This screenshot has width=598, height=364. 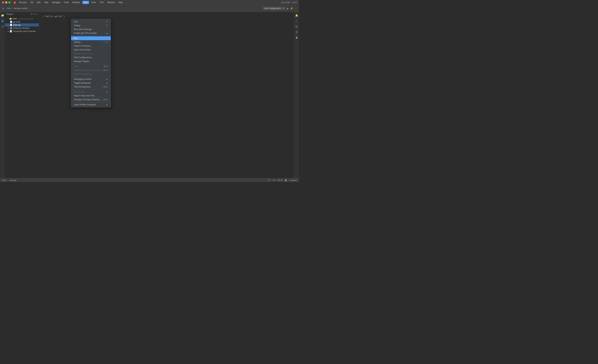 What do you see at coordinates (297, 32) in the screenshot?
I see `database-icon: 🗄` at bounding box center [297, 32].